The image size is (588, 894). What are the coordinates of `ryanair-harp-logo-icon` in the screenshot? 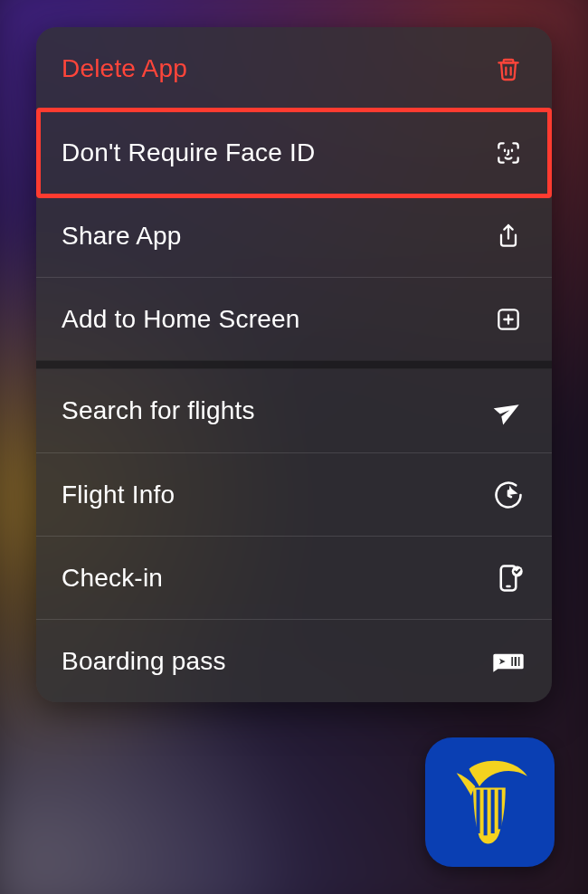 It's located at (490, 802).